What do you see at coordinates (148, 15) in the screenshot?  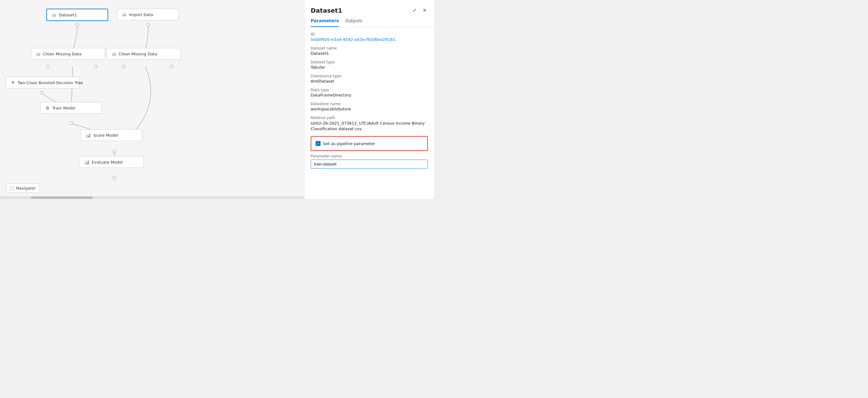 I see `node-import-data: 🗂 Import Data` at bounding box center [148, 15].